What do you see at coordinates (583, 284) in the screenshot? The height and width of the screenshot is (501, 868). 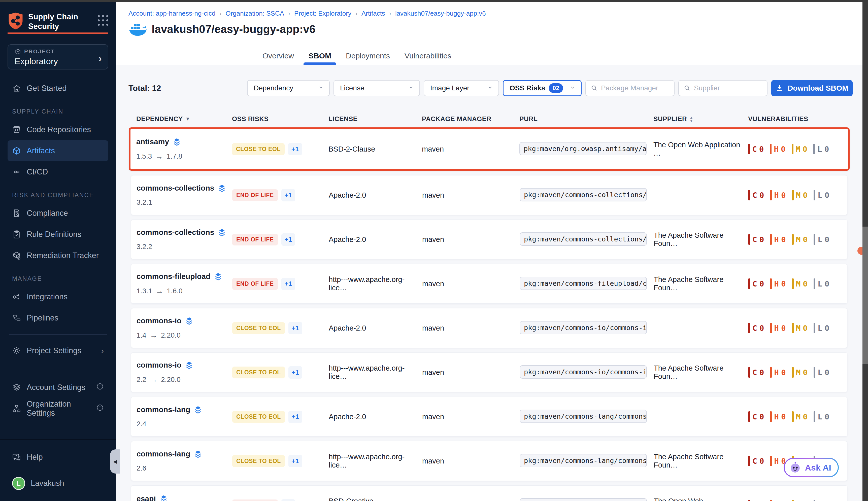 I see `purl-chip: pkg:maven/commons-fileupload/com…` at bounding box center [583, 284].